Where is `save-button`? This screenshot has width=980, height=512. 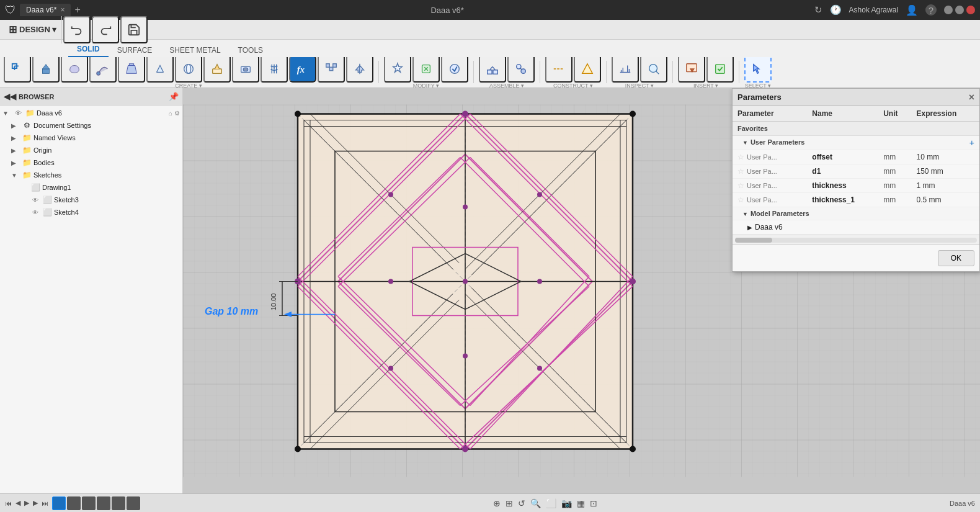
save-button is located at coordinates (134, 30).